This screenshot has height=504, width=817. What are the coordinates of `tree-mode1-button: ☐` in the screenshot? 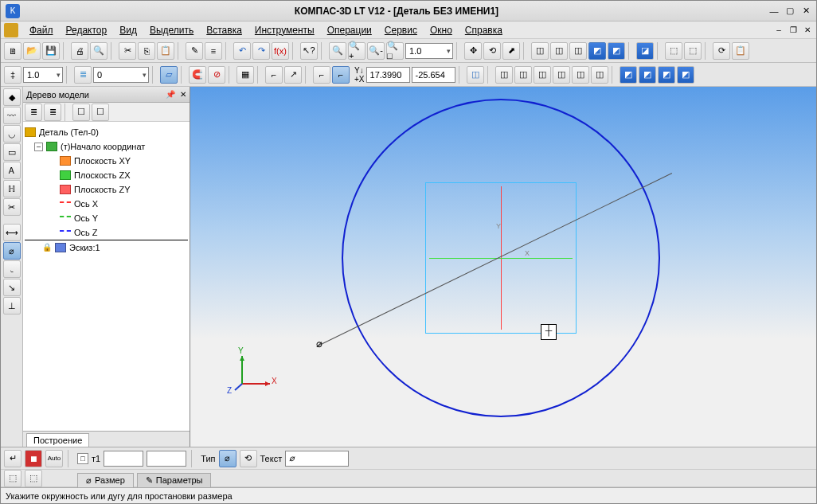 It's located at (81, 112).